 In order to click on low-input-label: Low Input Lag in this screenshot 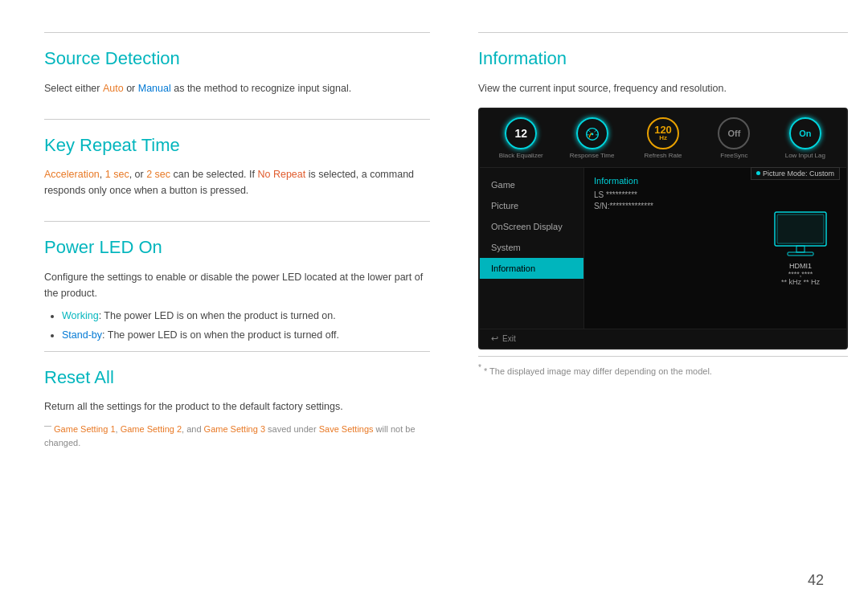, I will do `click(805, 156)`.